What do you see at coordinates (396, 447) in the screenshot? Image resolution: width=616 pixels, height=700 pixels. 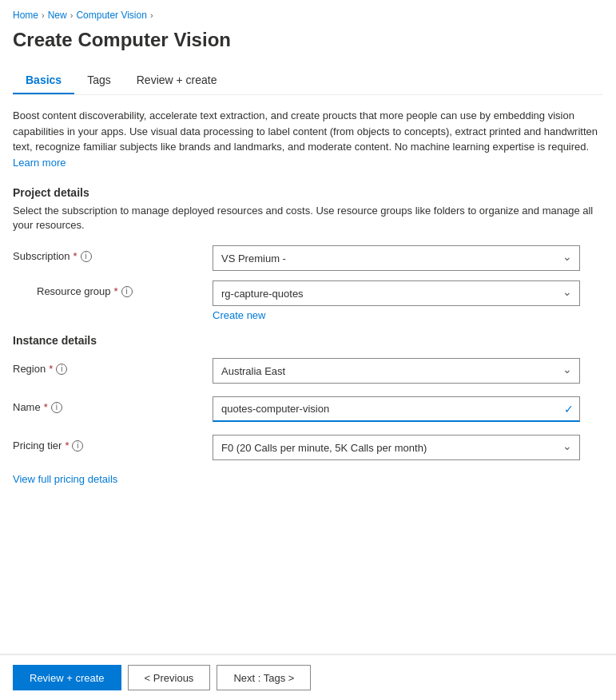 I see `pricing-select: F0 (20 Calls per minute, 5K Calls per mo…` at bounding box center [396, 447].